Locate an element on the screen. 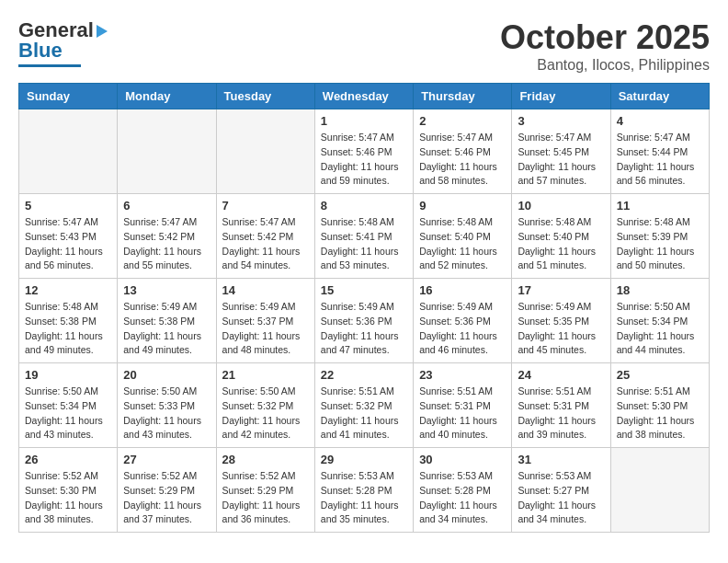  day-info: Sunrise: 5:47 AM Sunset: 5:43 PM Dayligh… is located at coordinates (68, 245).